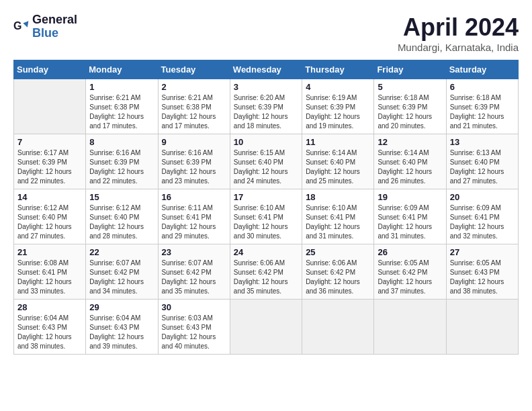 The image size is (532, 411). What do you see at coordinates (266, 107) in the screenshot?
I see `calendar-cell: 3Sunrise: 6:20 AMSunset: 6:39 PMDaylight…` at bounding box center [266, 107].